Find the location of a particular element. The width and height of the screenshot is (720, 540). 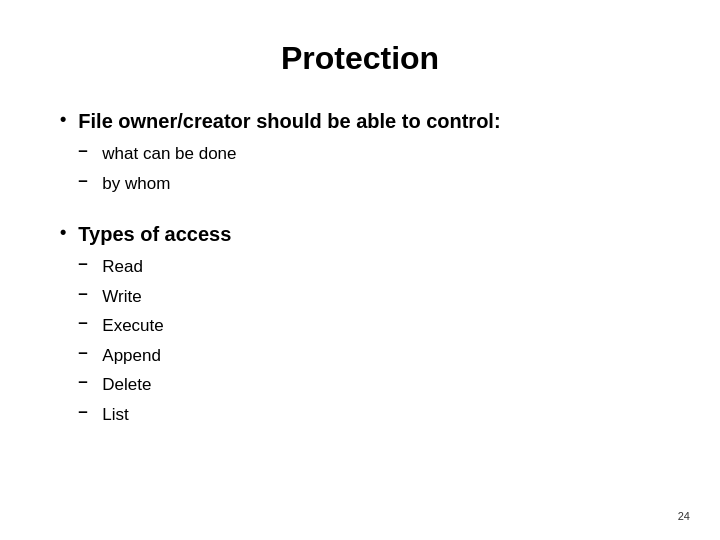

sub-text-2-5: Delete is located at coordinates (126, 385).